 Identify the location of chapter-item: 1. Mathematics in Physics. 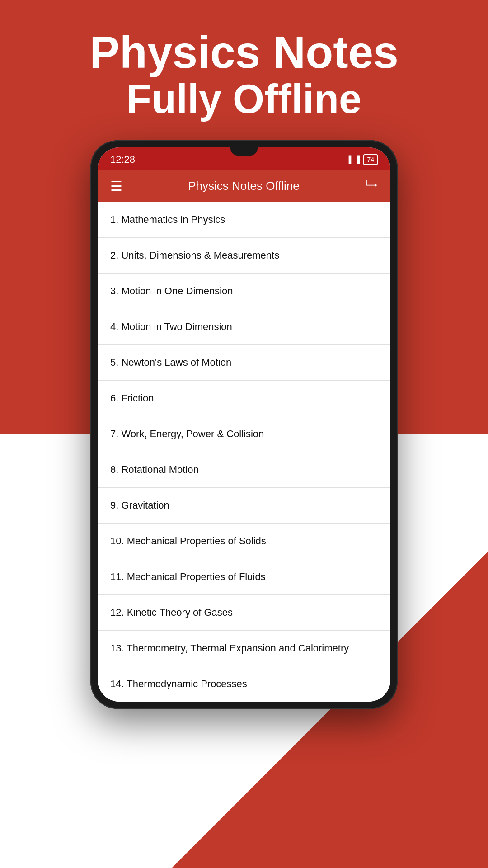
(244, 220).